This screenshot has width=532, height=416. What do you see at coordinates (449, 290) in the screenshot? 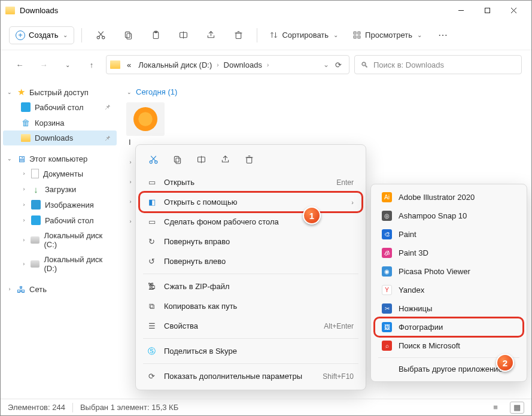
I see `submenu-item: YYandex` at bounding box center [449, 290].